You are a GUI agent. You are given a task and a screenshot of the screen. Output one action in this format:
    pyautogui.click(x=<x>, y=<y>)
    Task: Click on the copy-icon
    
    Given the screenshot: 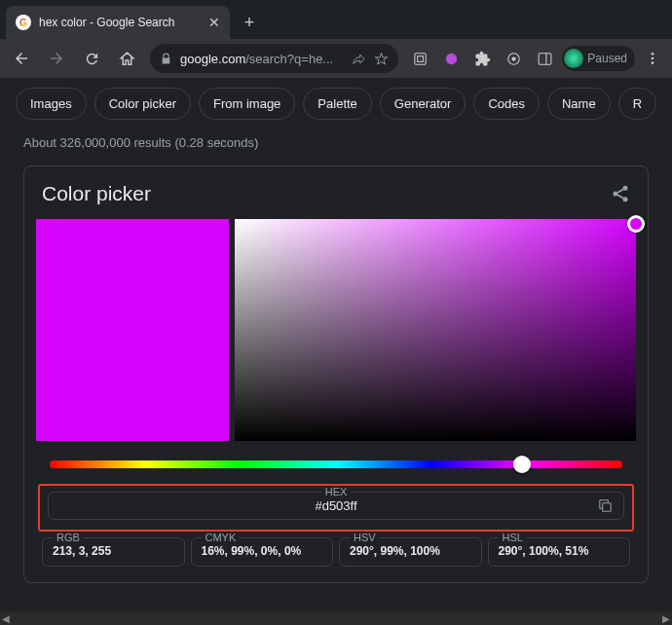 What is the action you would take?
    pyautogui.click(x=606, y=506)
    